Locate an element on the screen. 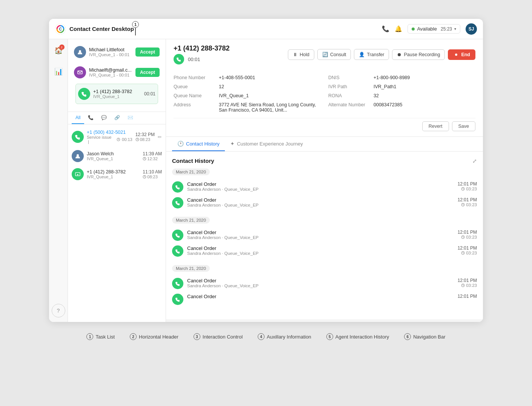 The width and height of the screenshot is (532, 406). consult-button: 🔄 Consult is located at coordinates (334, 54).